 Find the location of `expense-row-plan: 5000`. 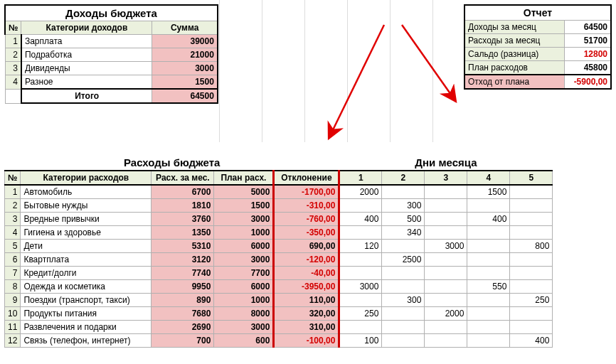

expense-row-plan: 5000 is located at coordinates (244, 192).